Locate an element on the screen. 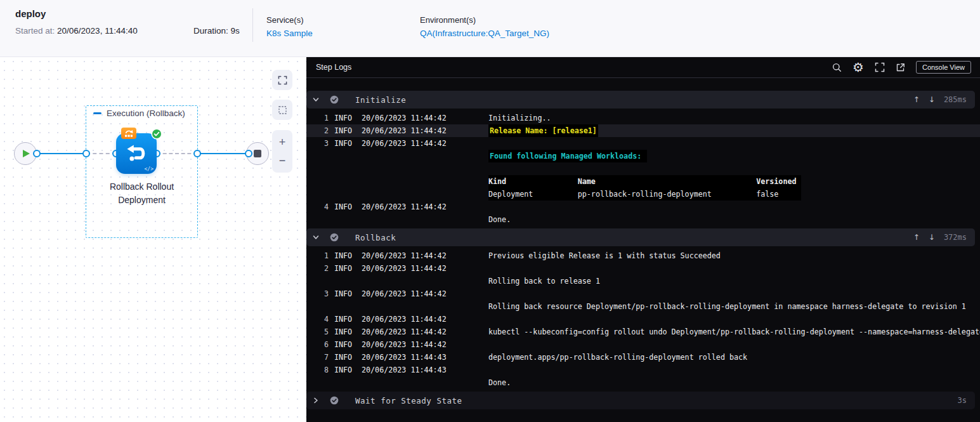 This screenshot has width=980, height=422. log-toolbar: Step Logs ⚙ Console View is located at coordinates (643, 67).